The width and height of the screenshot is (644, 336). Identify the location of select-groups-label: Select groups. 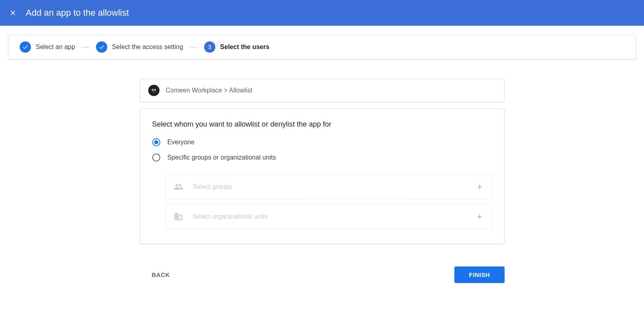
(329, 187).